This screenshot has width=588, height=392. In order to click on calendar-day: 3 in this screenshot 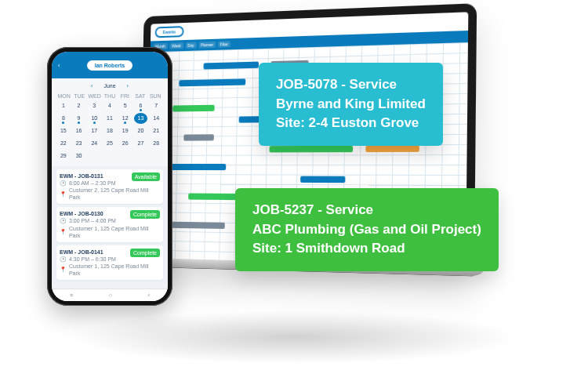, I will do `click(94, 106)`.